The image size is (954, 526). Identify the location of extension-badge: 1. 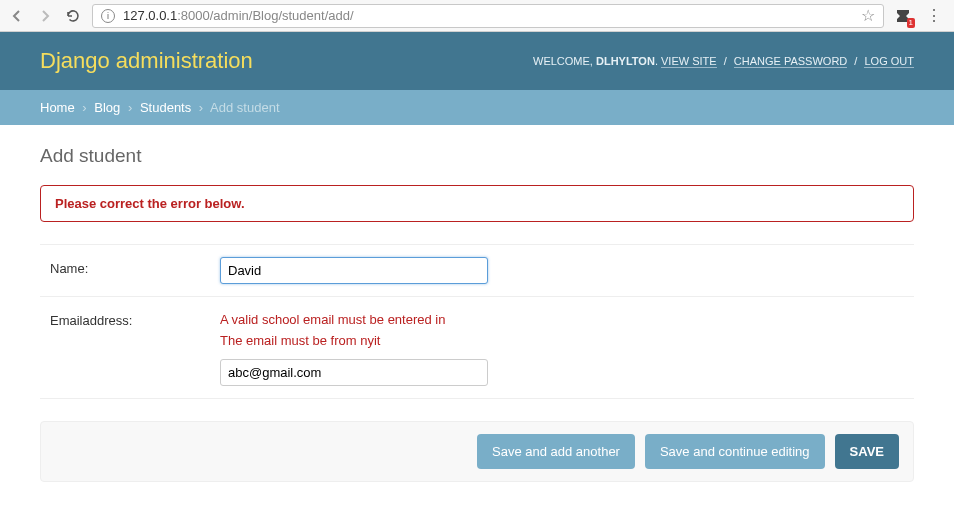
(911, 23).